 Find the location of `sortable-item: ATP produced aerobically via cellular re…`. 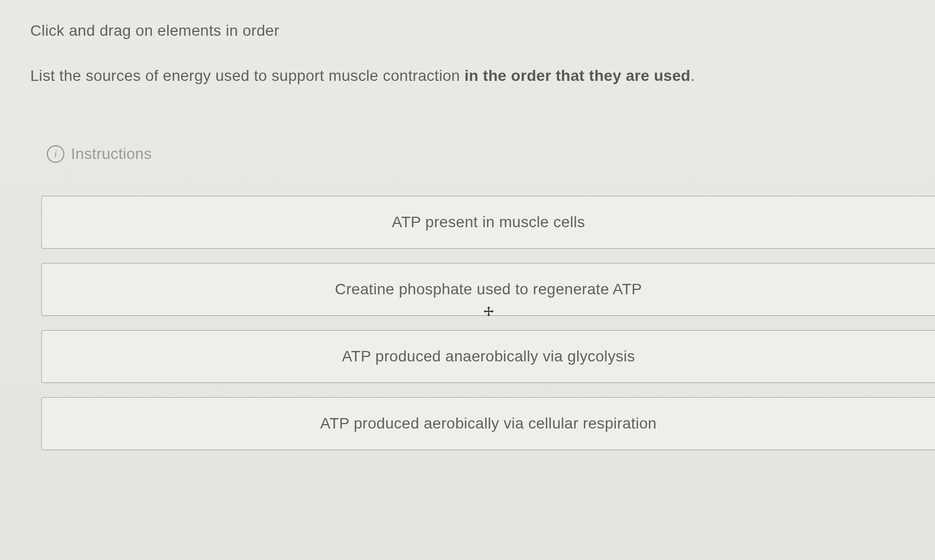

sortable-item: ATP produced aerobically via cellular re… is located at coordinates (488, 424).